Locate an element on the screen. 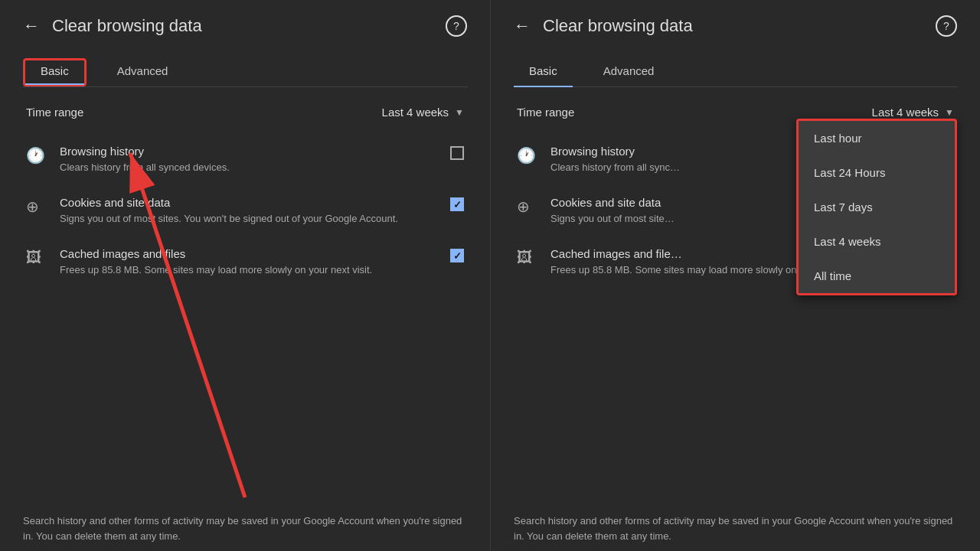 The width and height of the screenshot is (980, 551). dropdown-option-last-24-hours: Last 24 Hours is located at coordinates (877, 173).